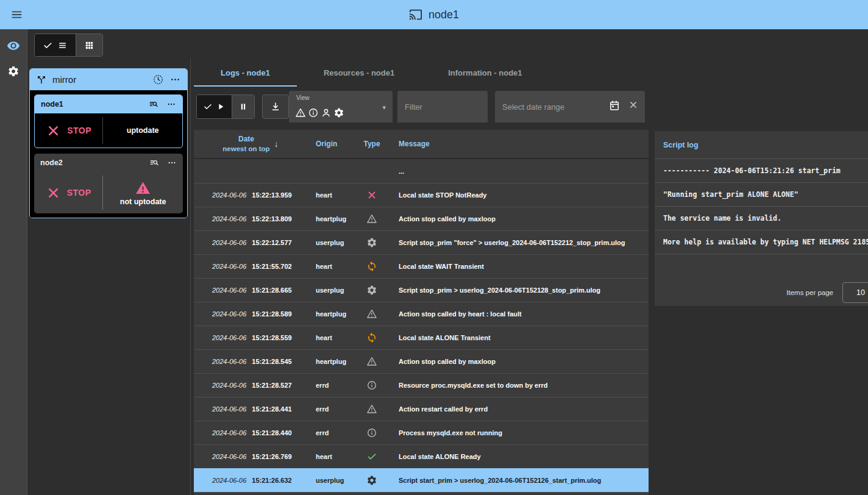 The width and height of the screenshot is (868, 495). I want to click on log-message: Local state ALONE Transient, so click(521, 338).